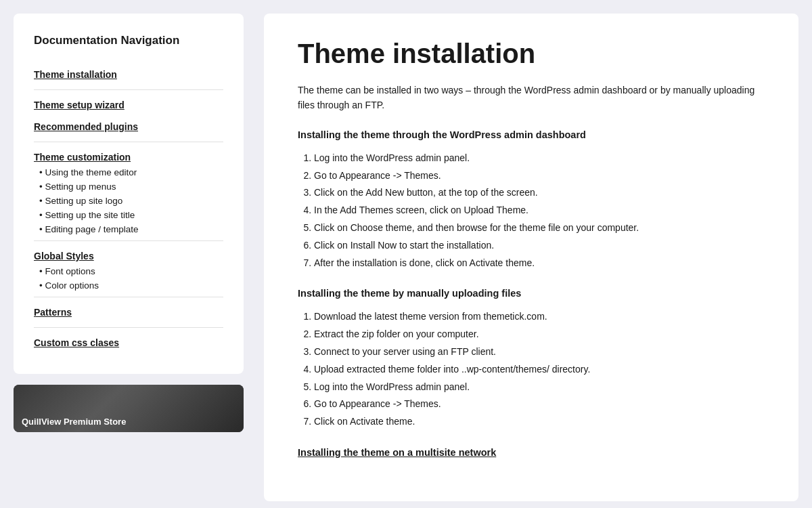 This screenshot has height=508, width=812. What do you see at coordinates (531, 98) in the screenshot?
I see `intro-text: The theme can be installed in two ways –…` at bounding box center [531, 98].